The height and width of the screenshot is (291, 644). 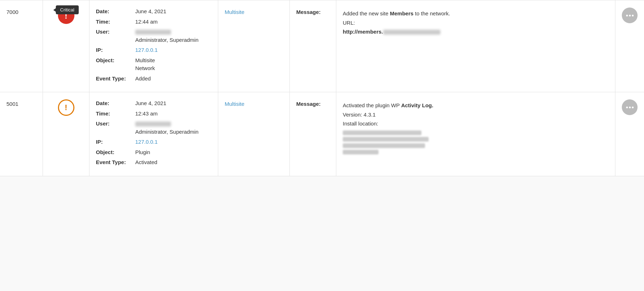 What do you see at coordinates (143, 79) in the screenshot?
I see `event-type-value: Added` at bounding box center [143, 79].